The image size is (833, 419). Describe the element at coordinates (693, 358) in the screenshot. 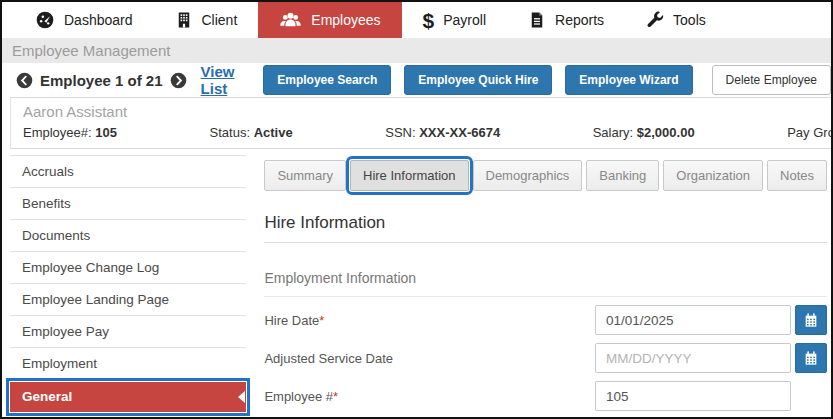

I see `adjusted-service-date-input` at that location.